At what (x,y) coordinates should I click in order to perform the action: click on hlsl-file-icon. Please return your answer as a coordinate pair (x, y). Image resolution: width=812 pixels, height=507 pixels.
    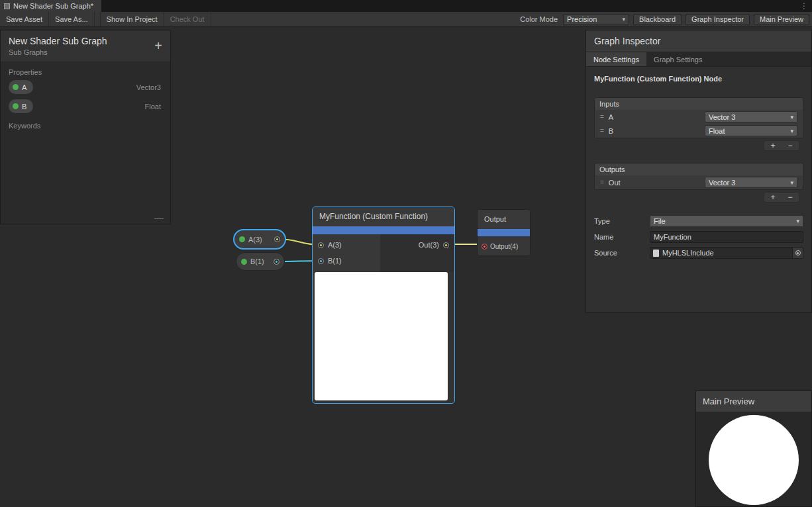
    Looking at the image, I should click on (656, 253).